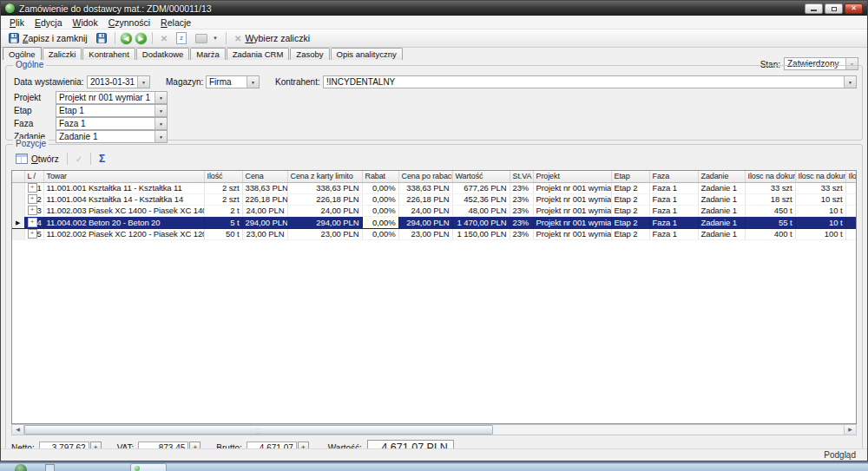 This screenshot has height=471, width=868. Describe the element at coordinates (309, 54) in the screenshot. I see `tab-zasoby: Zasoby` at that location.